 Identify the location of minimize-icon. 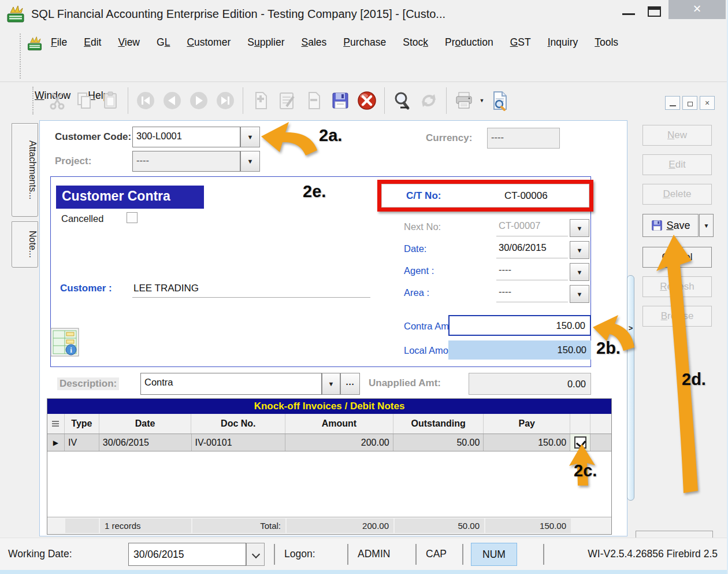
(629, 14).